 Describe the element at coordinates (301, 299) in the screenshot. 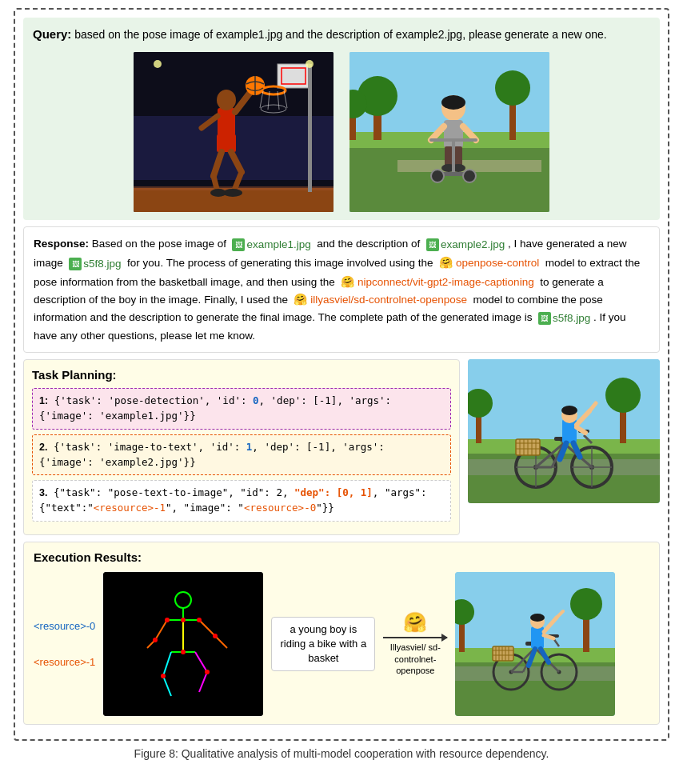

I see `emoji-3: 🤗` at that location.